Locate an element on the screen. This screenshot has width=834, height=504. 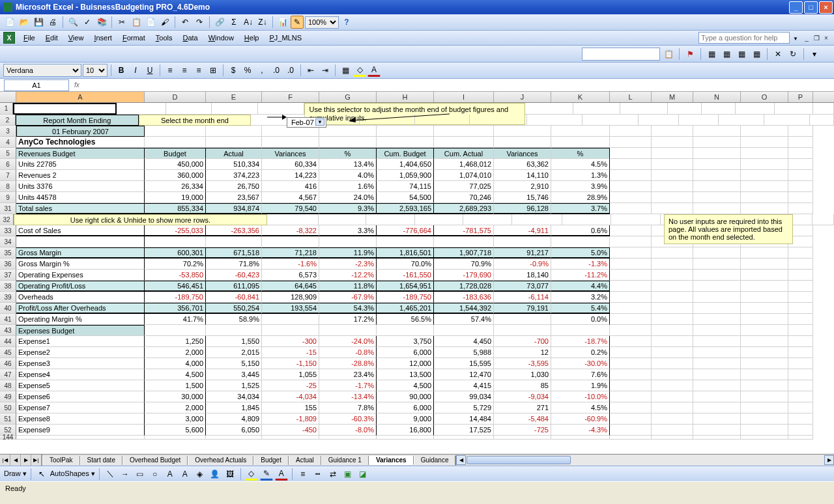
3d-icon: ◪ is located at coordinates (363, 474).